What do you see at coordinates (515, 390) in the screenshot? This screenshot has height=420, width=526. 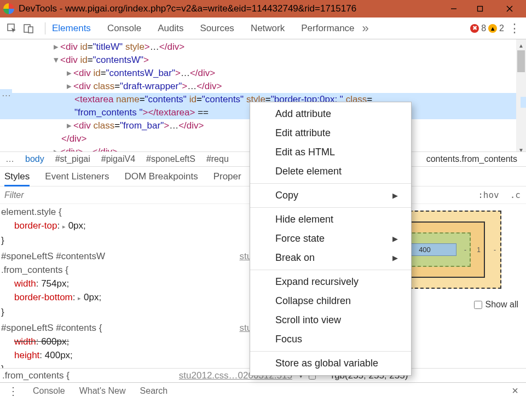 I see `drawer-close-icon: ×` at bounding box center [515, 390].